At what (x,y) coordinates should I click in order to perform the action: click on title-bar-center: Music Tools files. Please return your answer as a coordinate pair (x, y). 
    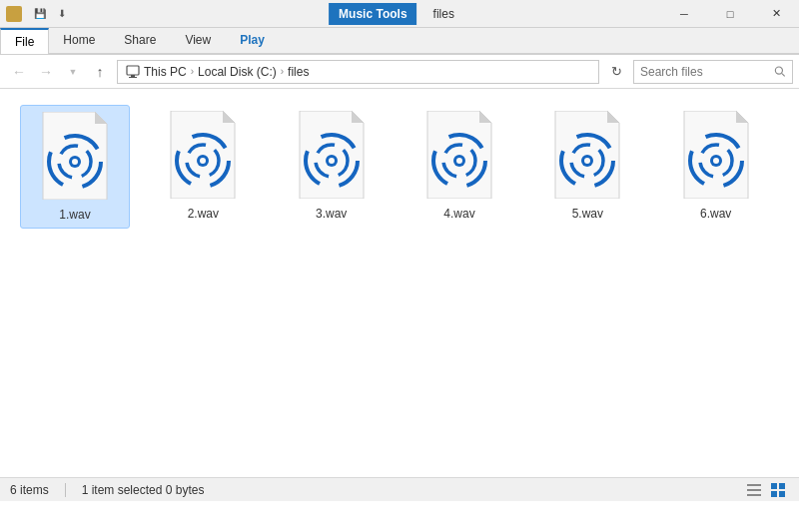
    Looking at the image, I should click on (400, 14).